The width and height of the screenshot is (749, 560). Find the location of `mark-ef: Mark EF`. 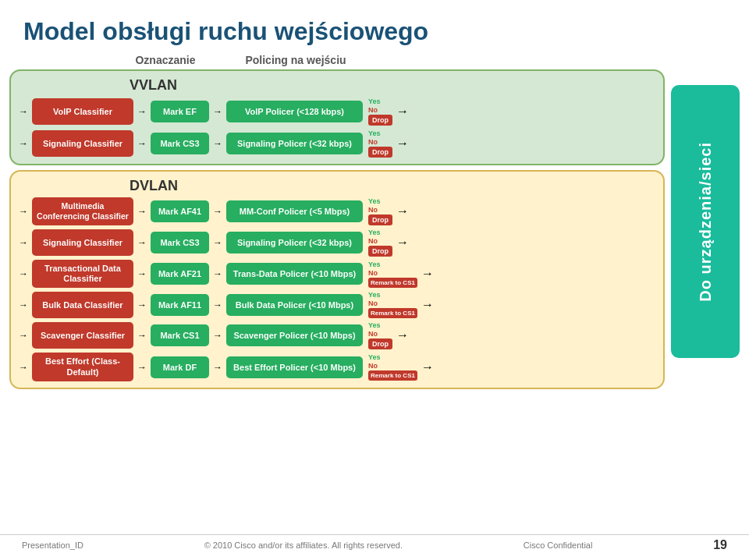

mark-ef: Mark EF is located at coordinates (179, 112).